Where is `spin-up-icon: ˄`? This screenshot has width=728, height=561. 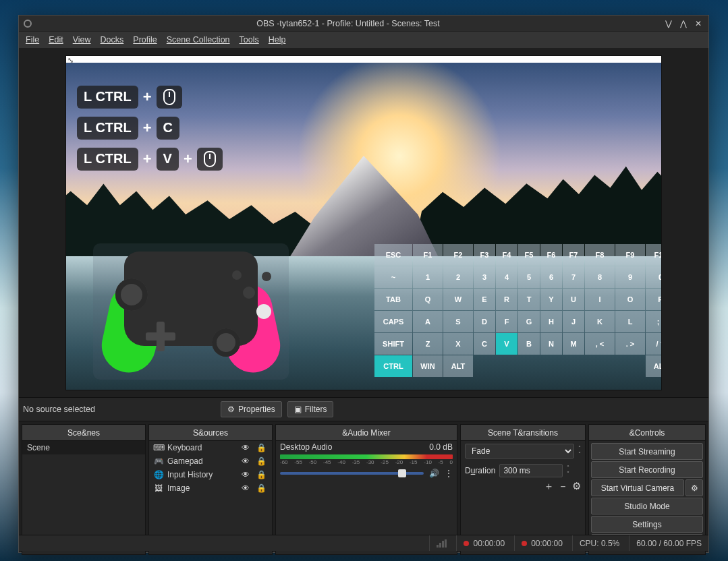 spin-up-icon: ˄ is located at coordinates (580, 448).